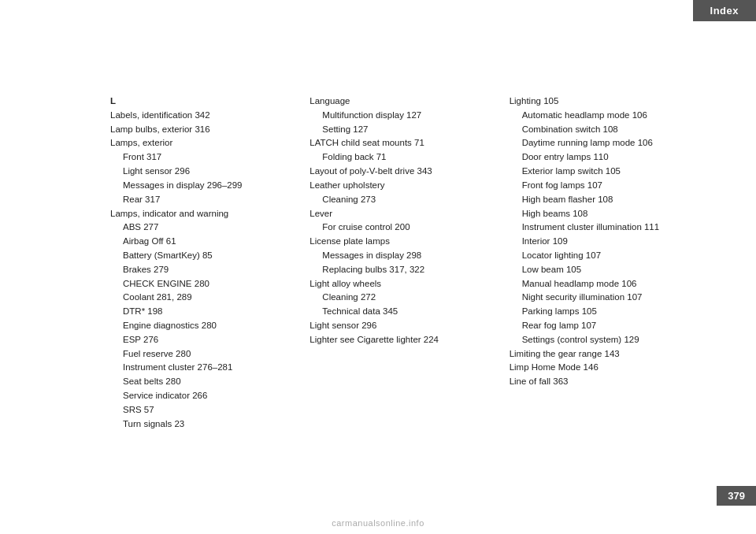 Image resolution: width=756 pixels, height=534 pixels. What do you see at coordinates (206, 326) in the screenshot?
I see `list-item: Engine diagnostics 280` at bounding box center [206, 326].